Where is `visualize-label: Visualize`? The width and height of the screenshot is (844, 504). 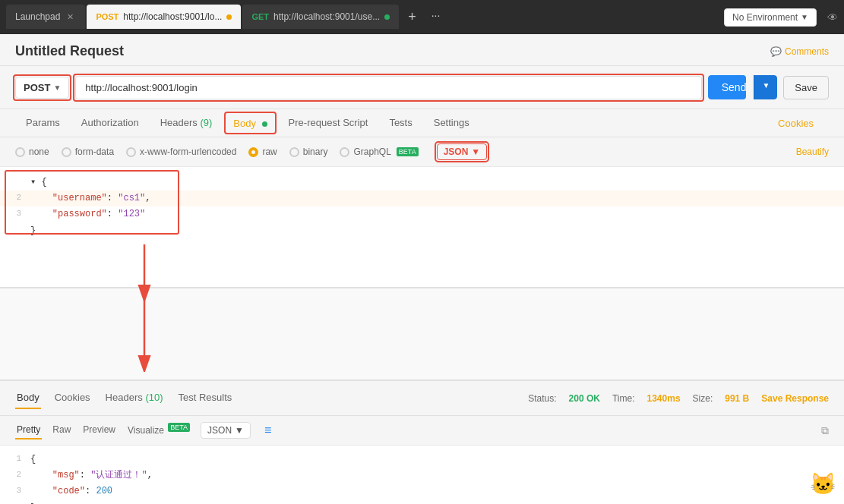 visualize-label: Visualize is located at coordinates (146, 430).